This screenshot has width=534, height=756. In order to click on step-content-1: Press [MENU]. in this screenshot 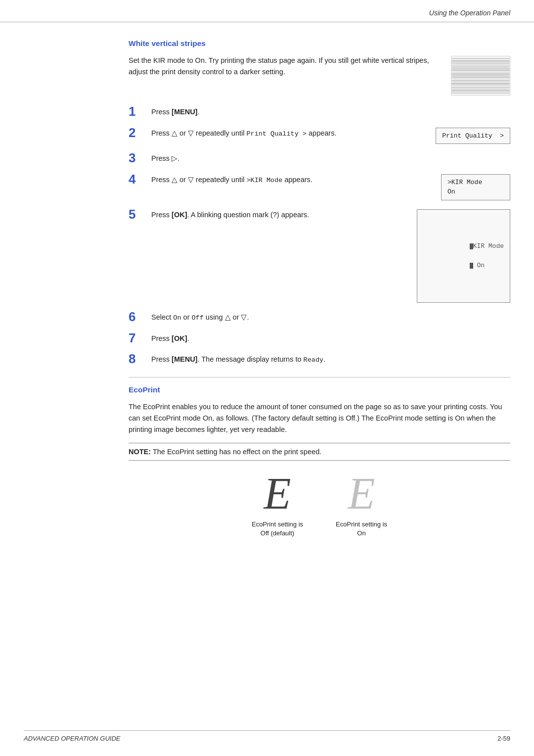, I will do `click(331, 111)`.